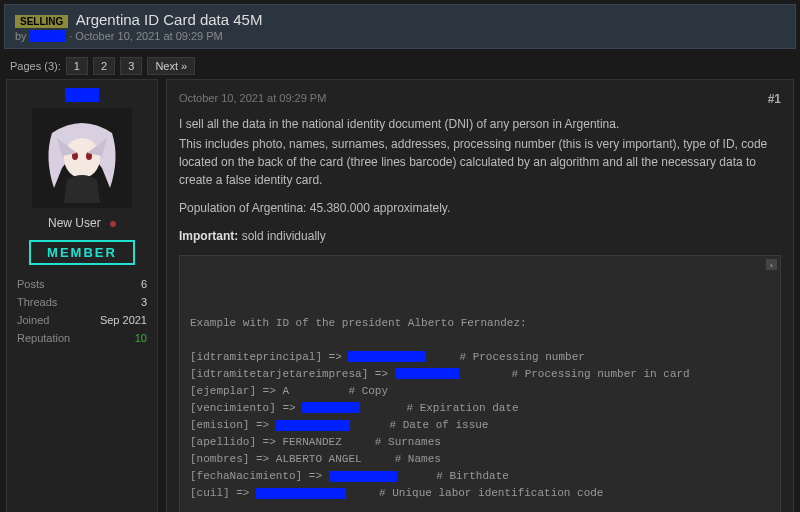 The image size is (800, 512). Describe the element at coordinates (480, 162) in the screenshot. I see `post-p2: This includes photo, names, surnames, ad…` at that location.